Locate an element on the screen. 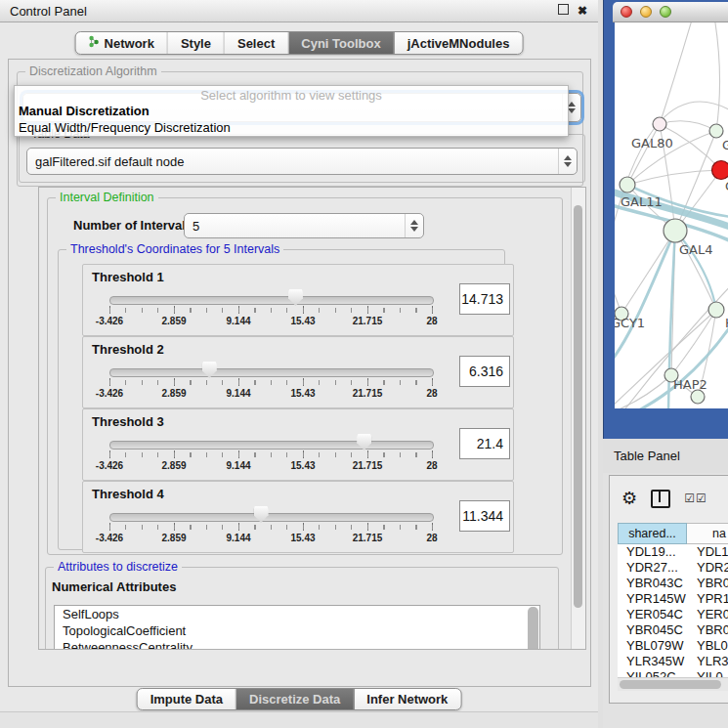  threshold-2-value-field: 6.316 is located at coordinates (485, 371).